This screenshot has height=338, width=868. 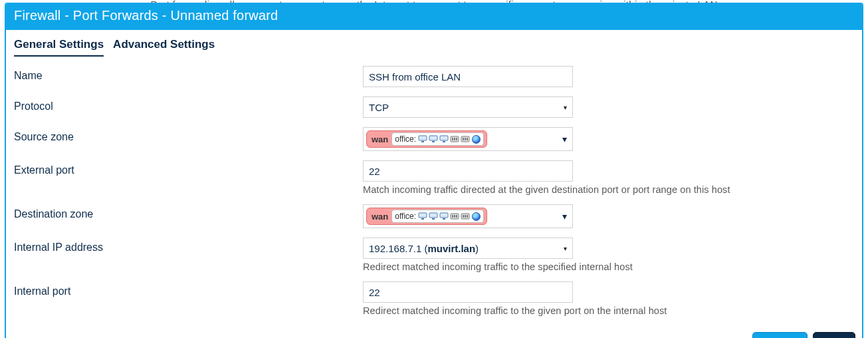 What do you see at coordinates (434, 17) in the screenshot?
I see `modal-title: Firewall - Port Forwards - Unnamed forwa…` at bounding box center [434, 17].